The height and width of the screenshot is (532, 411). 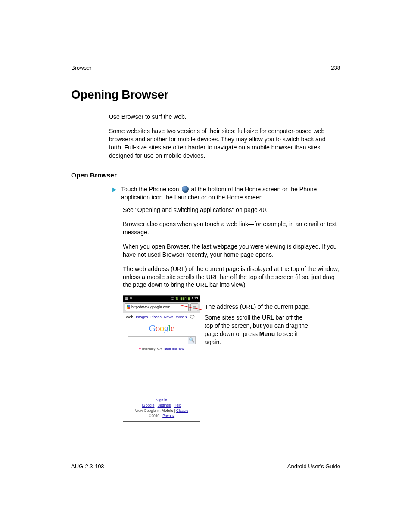 I want to click on callout-2: Some sites scroll the URL bar off the to…, so click(x=258, y=330).